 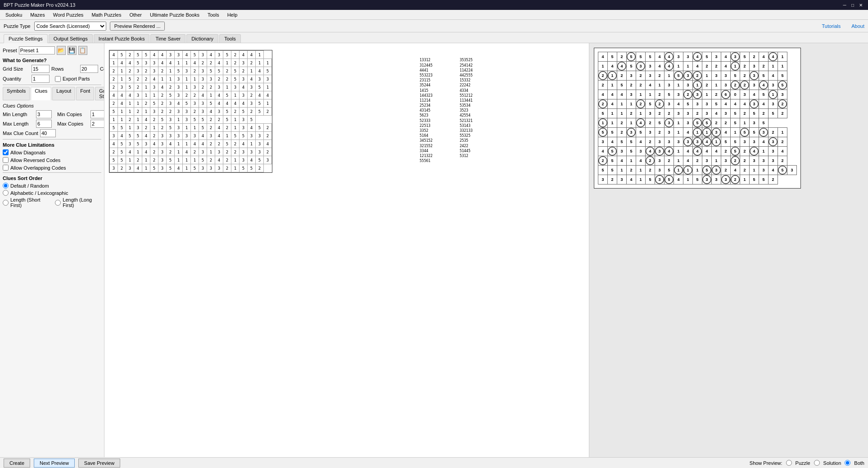 I want to click on sort-default-row: Default / Random, so click(x=52, y=185).